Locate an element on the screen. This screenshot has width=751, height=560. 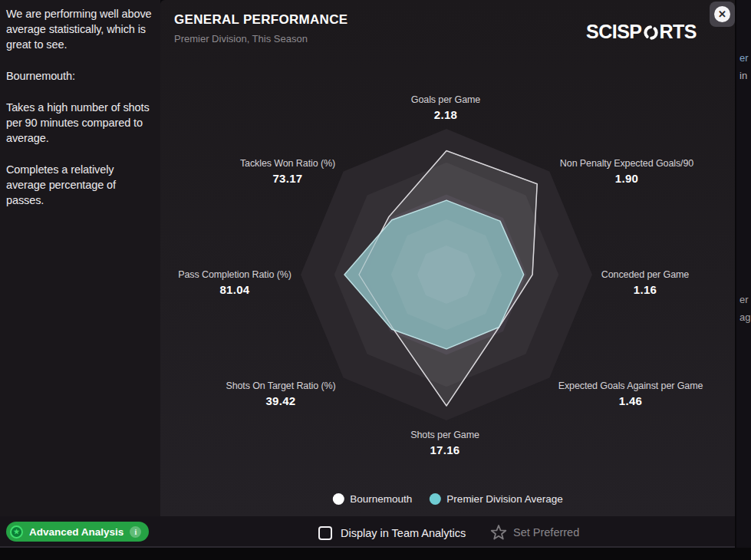
bournemouth-dot-icon is located at coordinates (338, 499).